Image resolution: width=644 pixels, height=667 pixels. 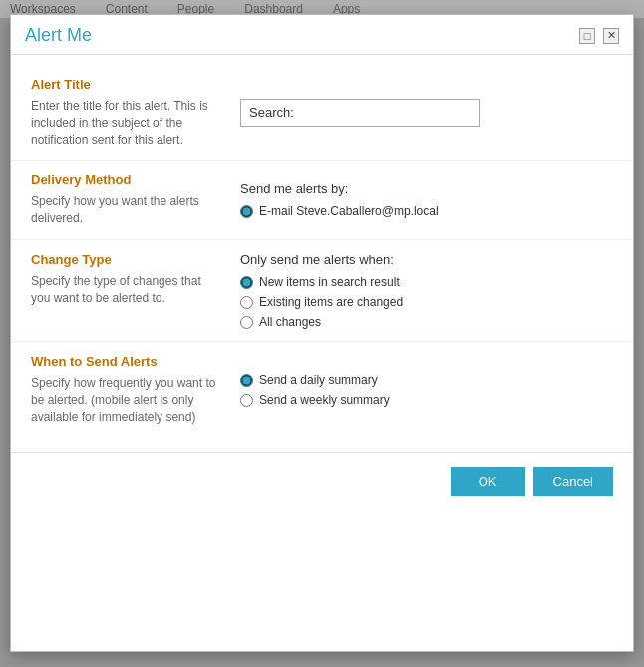 I want to click on delivery-method-left: Delivery Method Specify how you want the…, so click(x=136, y=199).